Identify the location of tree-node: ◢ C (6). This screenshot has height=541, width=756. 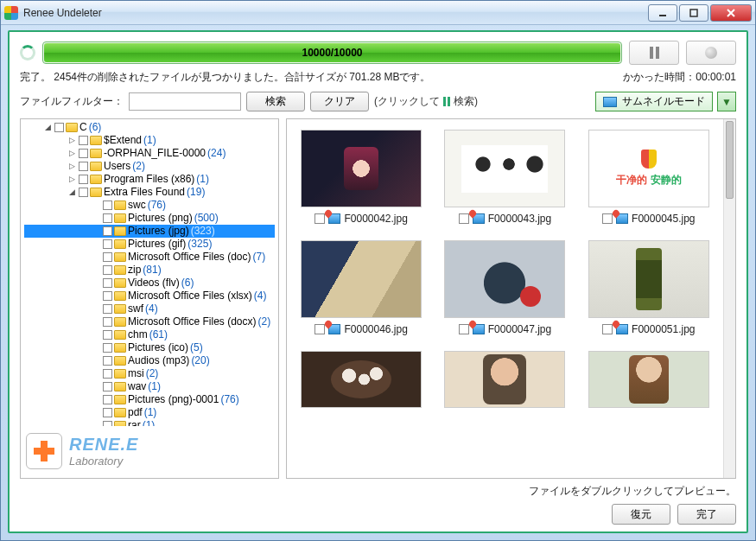
(149, 128).